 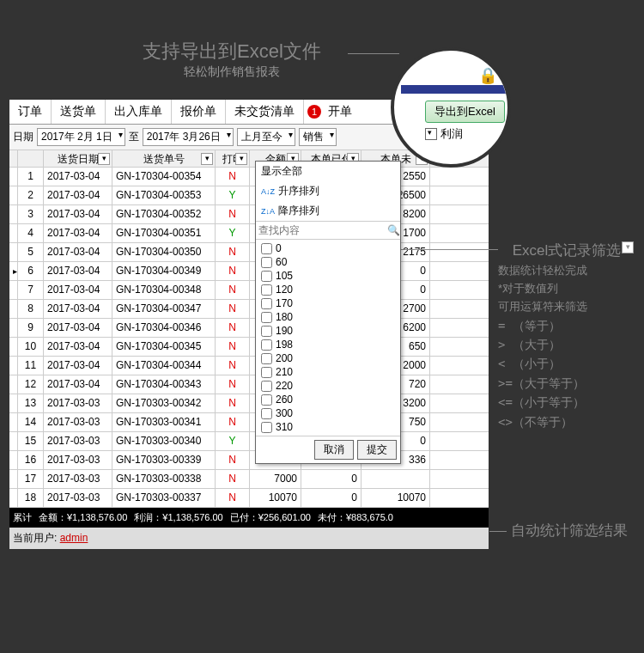 What do you see at coordinates (249, 442) in the screenshot?
I see `table-row: 15 2017-03-03 GN-170303-00340 Y 0` at bounding box center [249, 442].